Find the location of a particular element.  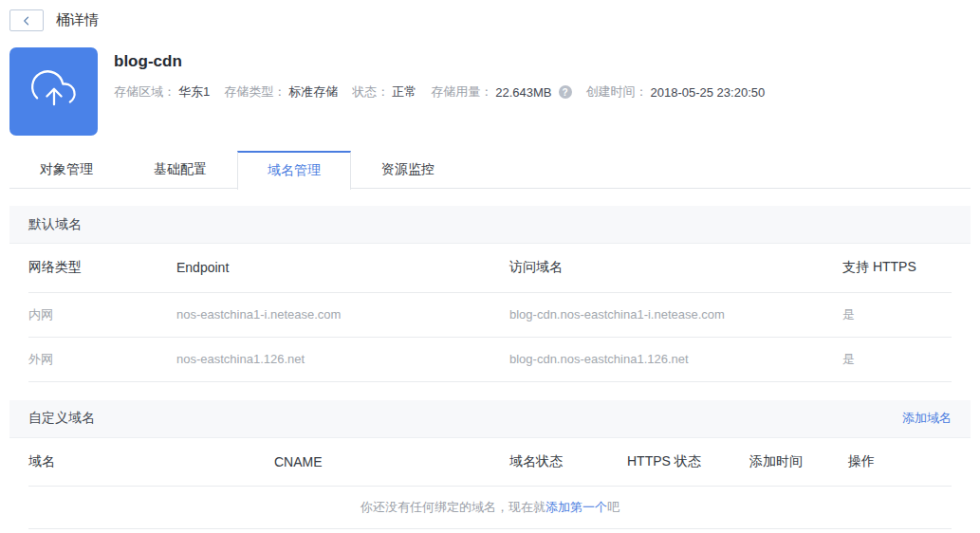

col-access-domain: 访问域名 is located at coordinates (675, 267).